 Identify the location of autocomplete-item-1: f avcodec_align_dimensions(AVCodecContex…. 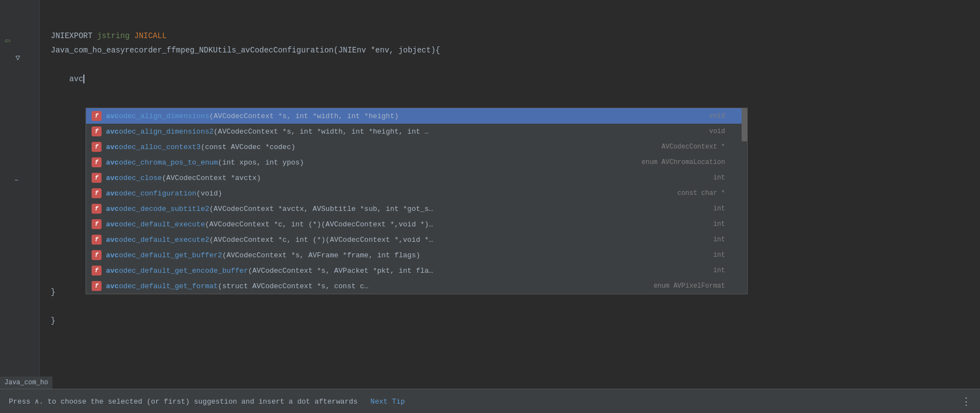
(417, 116).